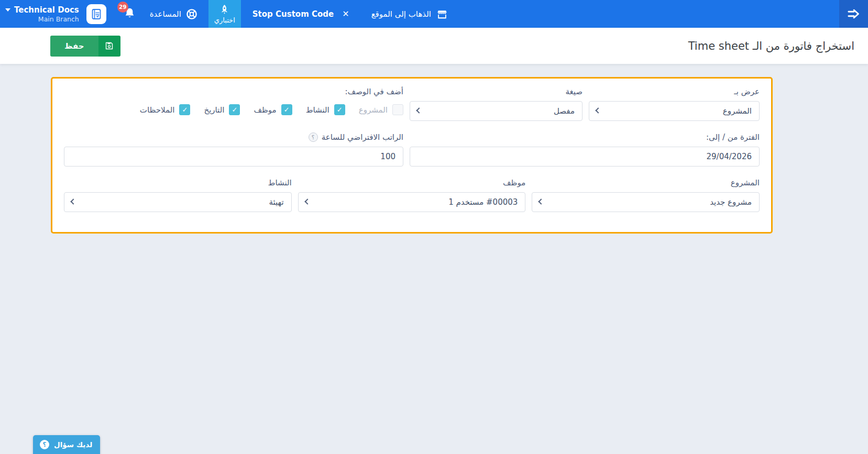  Describe the element at coordinates (585, 157) in the screenshot. I see `period-input` at that location.